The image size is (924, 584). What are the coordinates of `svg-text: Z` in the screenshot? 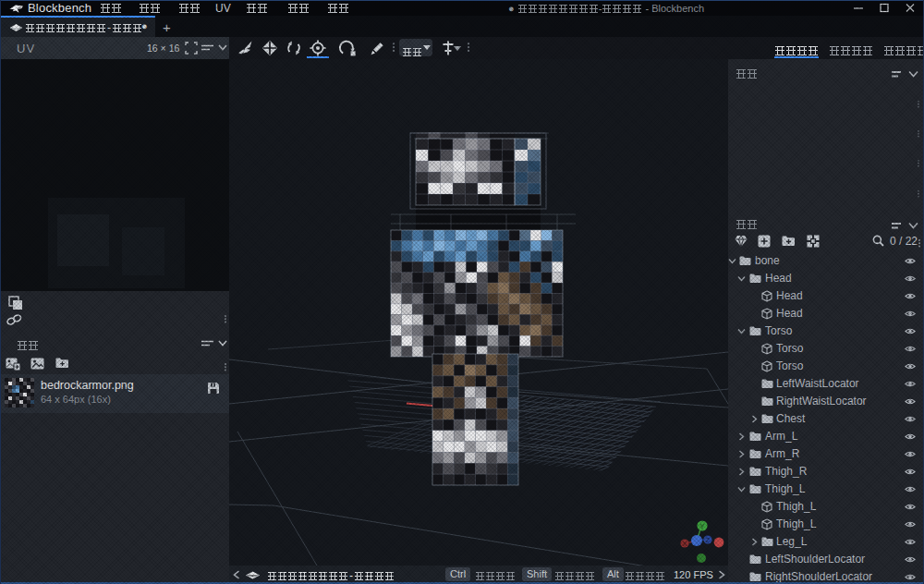 It's located at (708, 540).